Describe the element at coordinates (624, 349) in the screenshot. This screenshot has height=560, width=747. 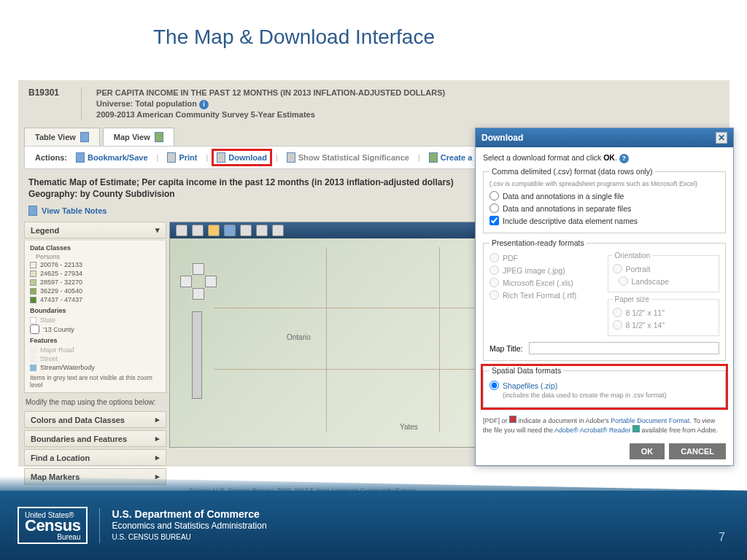
I see `map-title-input` at that location.